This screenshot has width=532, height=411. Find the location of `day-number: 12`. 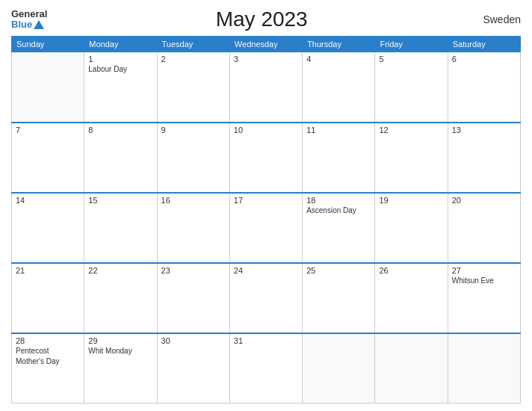

day-number: 12 is located at coordinates (411, 130).